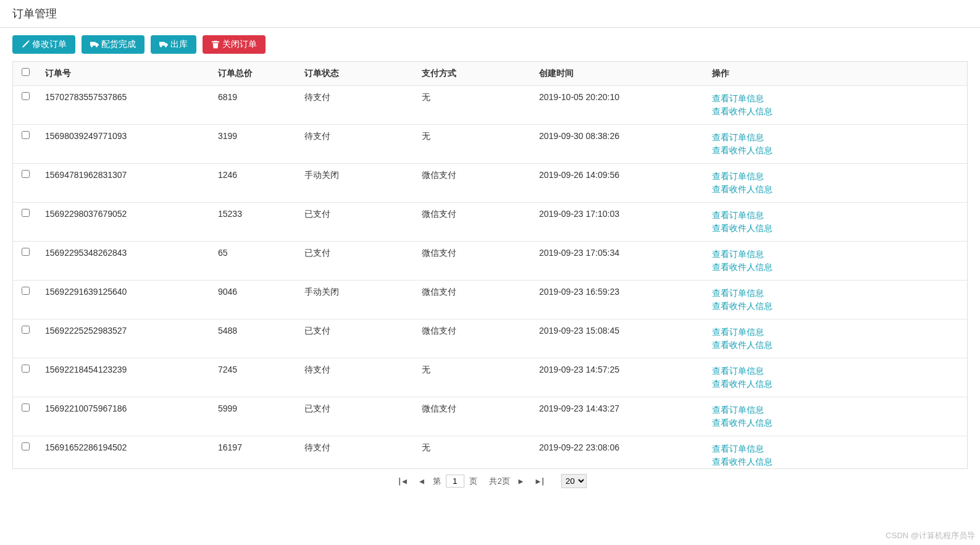 The height and width of the screenshot is (545, 980). I want to click on page-total: 共2页, so click(499, 481).